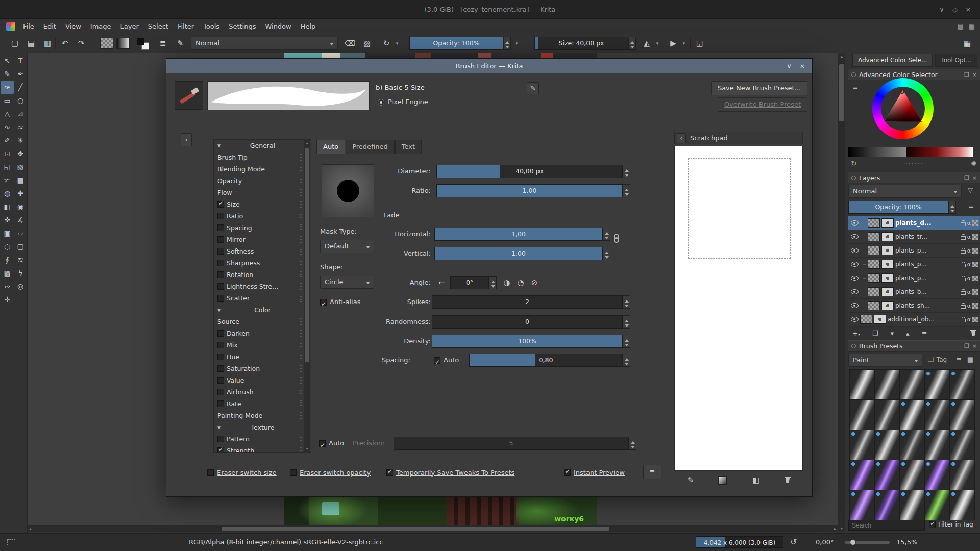 This screenshot has height=551, width=980. Describe the element at coordinates (517, 43) in the screenshot. I see `opacity-caret-icon: ▾` at that location.